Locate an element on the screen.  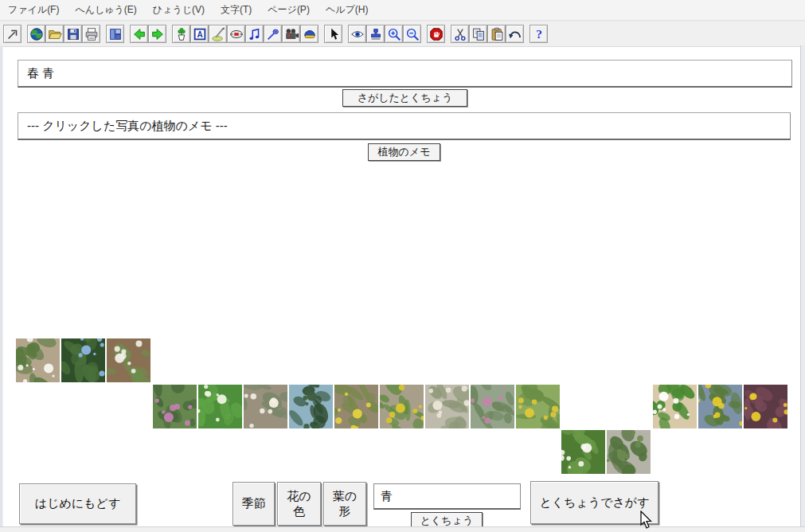
save-icon is located at coordinates (73, 34).